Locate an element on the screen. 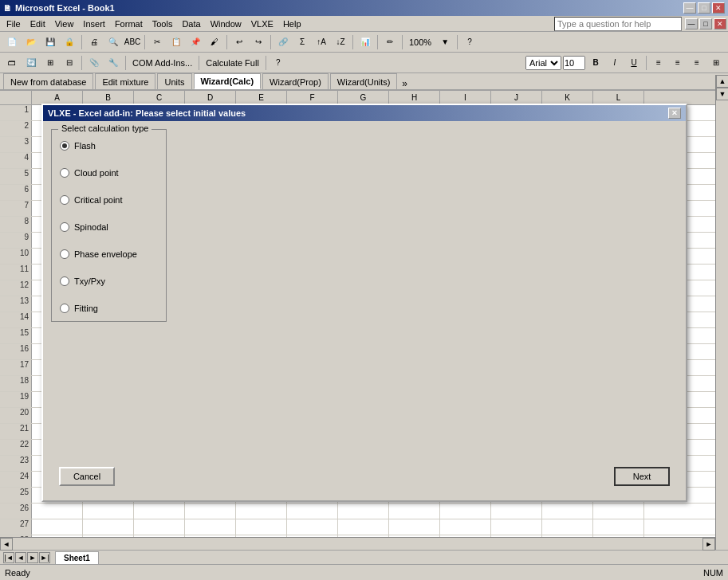  tab-new-from-database: New from database is located at coordinates (48, 81).